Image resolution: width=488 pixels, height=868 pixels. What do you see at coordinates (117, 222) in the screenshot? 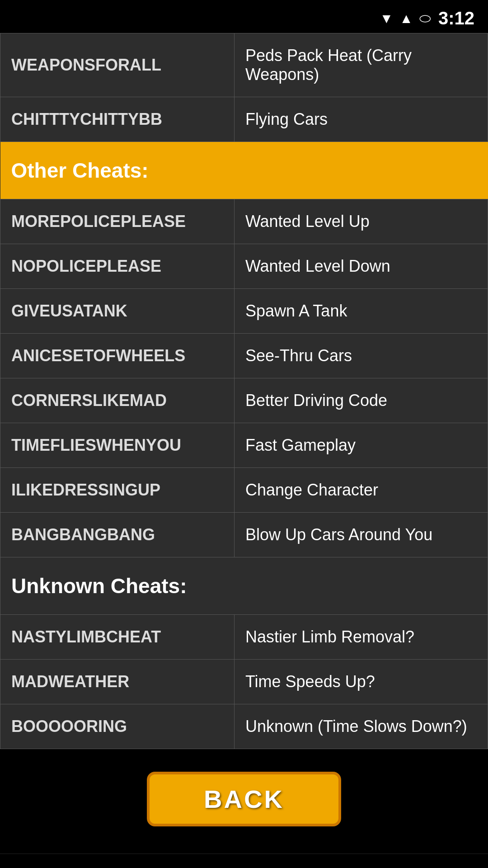
I see `cheat-code: MOREPOLICEPLEASE` at bounding box center [117, 222].